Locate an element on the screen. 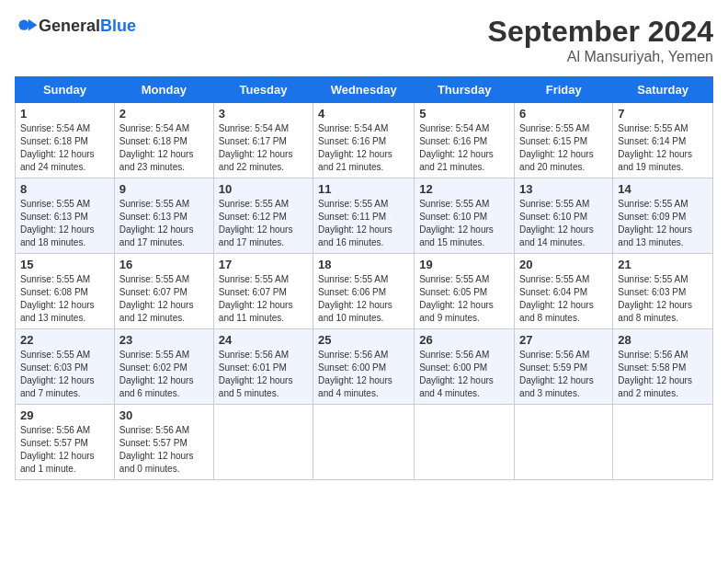 The width and height of the screenshot is (728, 563). calendar-week-1: 1Sunrise: 5:54 AMSunset: 6:18 PMDaylight… is located at coordinates (364, 141).